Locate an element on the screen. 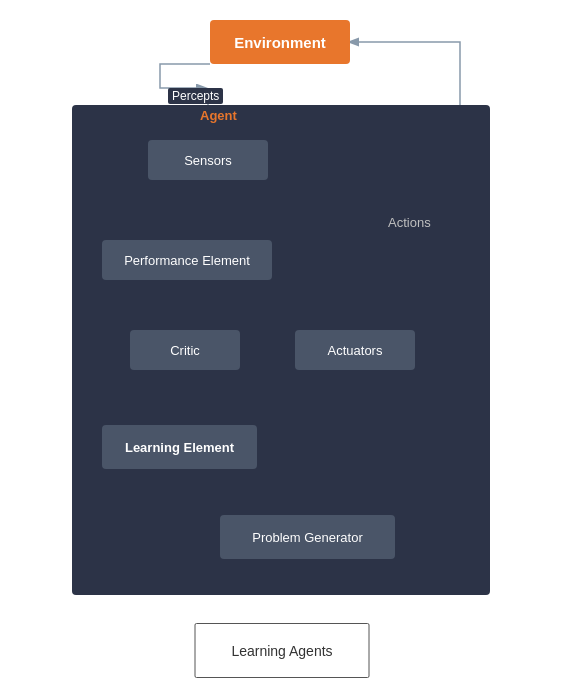 The height and width of the screenshot is (696, 564). actuators-label: Actuators is located at coordinates (356, 350).